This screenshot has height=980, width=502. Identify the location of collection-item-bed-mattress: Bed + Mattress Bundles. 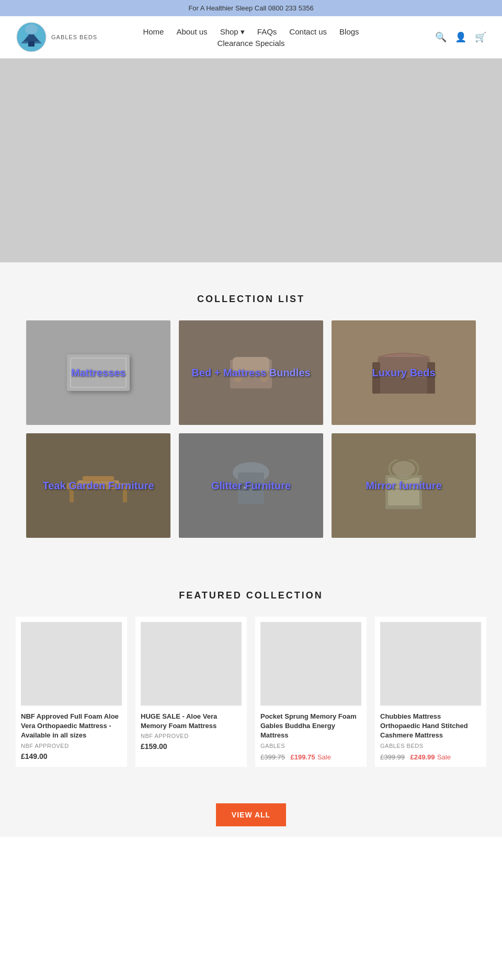
(251, 373).